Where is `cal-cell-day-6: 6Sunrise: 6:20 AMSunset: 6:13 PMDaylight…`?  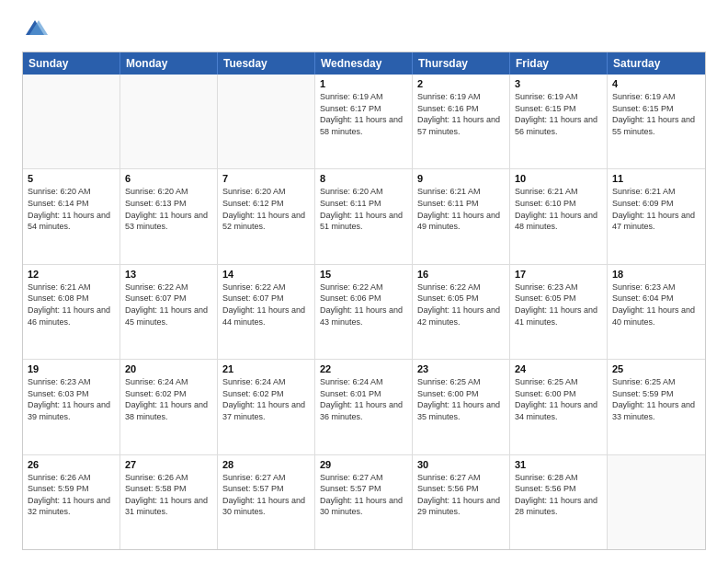
cal-cell-day-6: 6Sunrise: 6:20 AMSunset: 6:13 PMDaylight… is located at coordinates (169, 216).